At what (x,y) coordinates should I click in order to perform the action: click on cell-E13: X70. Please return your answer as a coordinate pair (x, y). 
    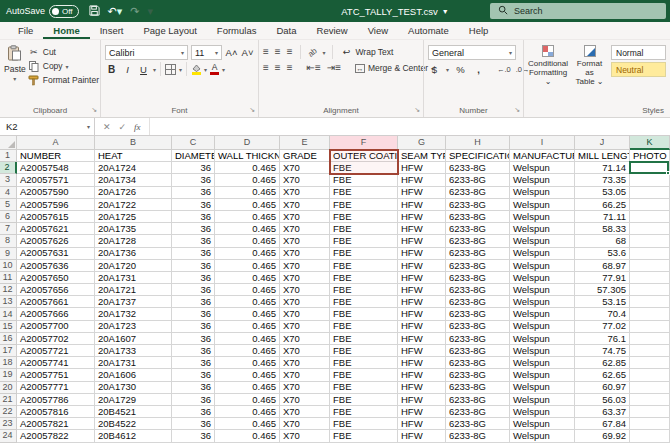
    Looking at the image, I should click on (305, 302).